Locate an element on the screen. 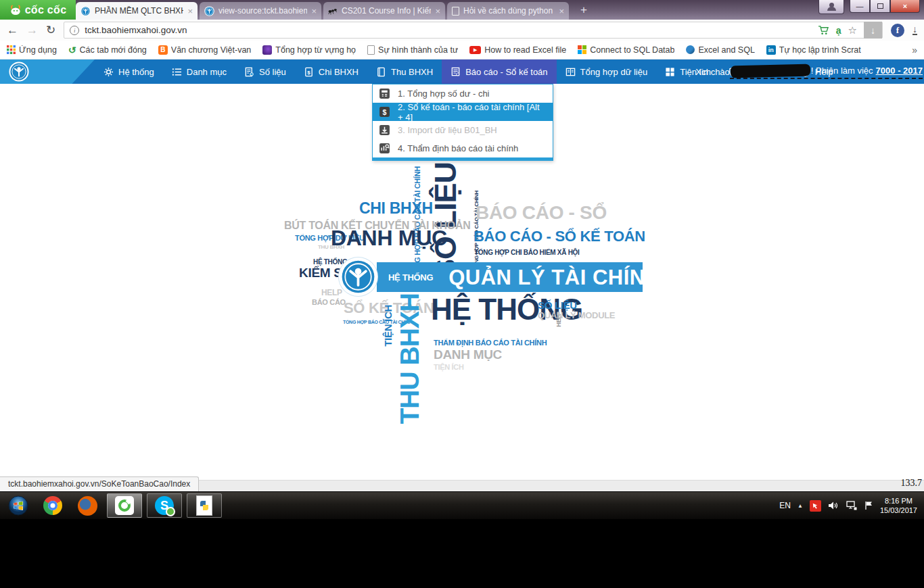  bookmark-tu-vung: Tổng hợp từ vựng họ is located at coordinates (309, 50).